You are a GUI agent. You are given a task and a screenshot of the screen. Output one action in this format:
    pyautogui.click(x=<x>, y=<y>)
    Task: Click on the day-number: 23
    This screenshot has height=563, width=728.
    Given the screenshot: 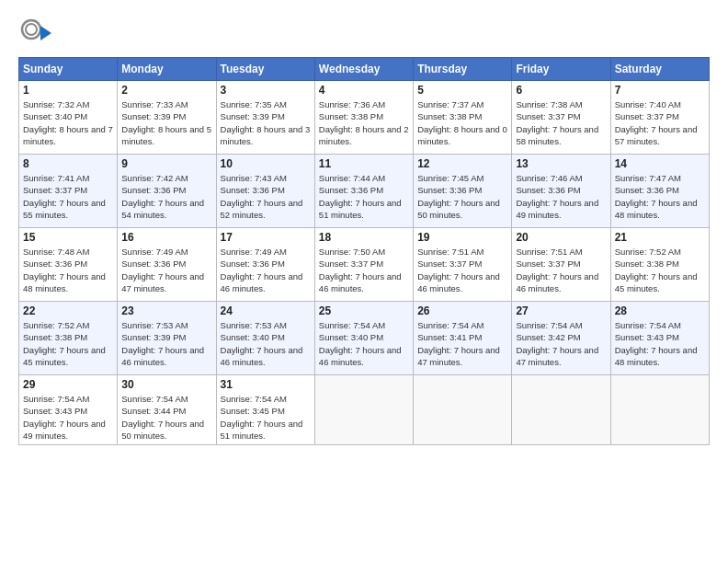 What is the action you would take?
    pyautogui.click(x=166, y=311)
    